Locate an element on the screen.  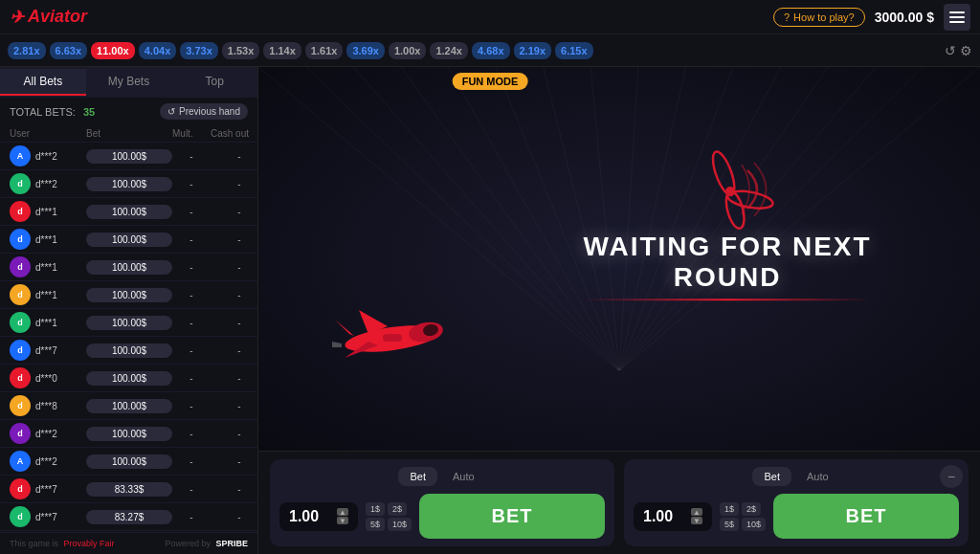
col-bet: Bet is located at coordinates (129, 134).